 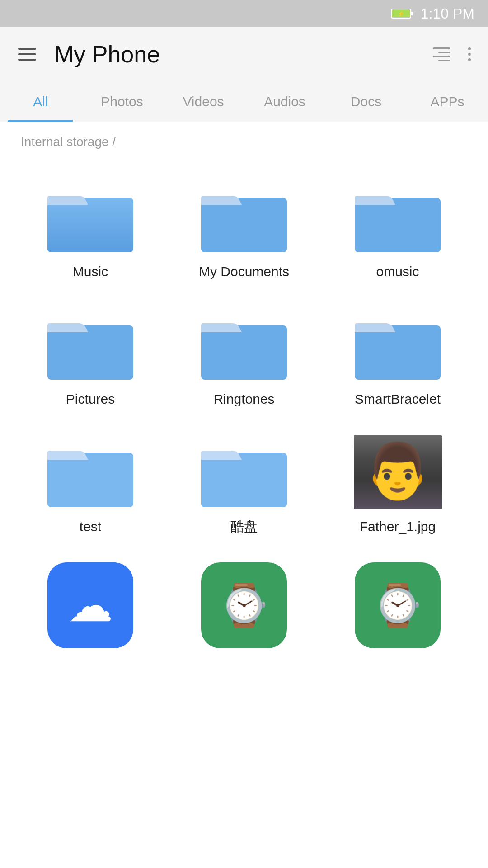 What do you see at coordinates (244, 271) in the screenshot?
I see `file-label: My Documents` at bounding box center [244, 271].